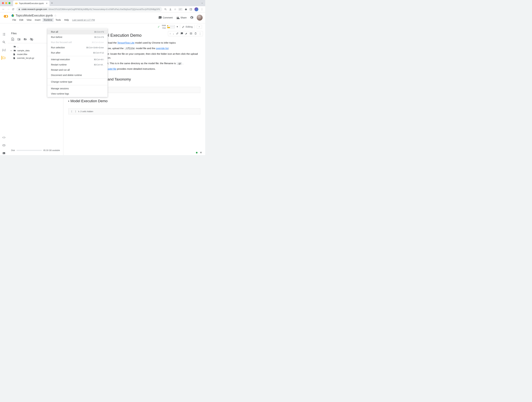 The height and width of the screenshot is (402, 532). Describe the element at coordinates (99, 37) in the screenshot. I see `menu-item-shortcut: ⌘/Ctrl+F8` at that location.